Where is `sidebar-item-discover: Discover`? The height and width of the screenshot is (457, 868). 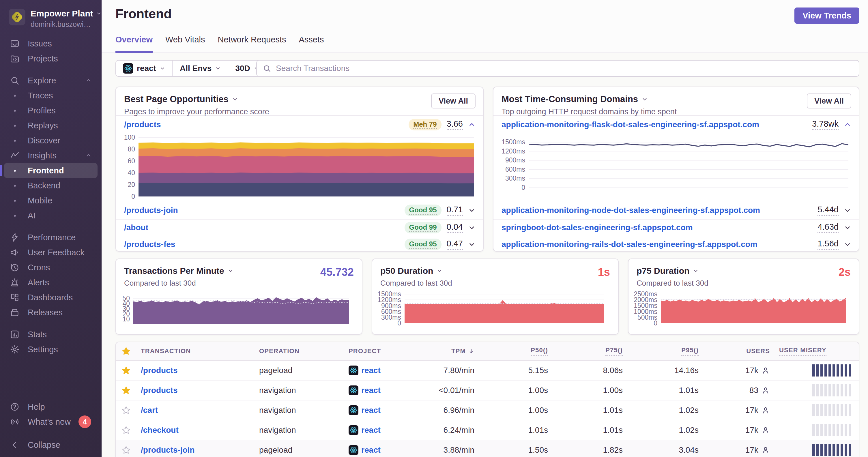 sidebar-item-discover: Discover is located at coordinates (51, 140).